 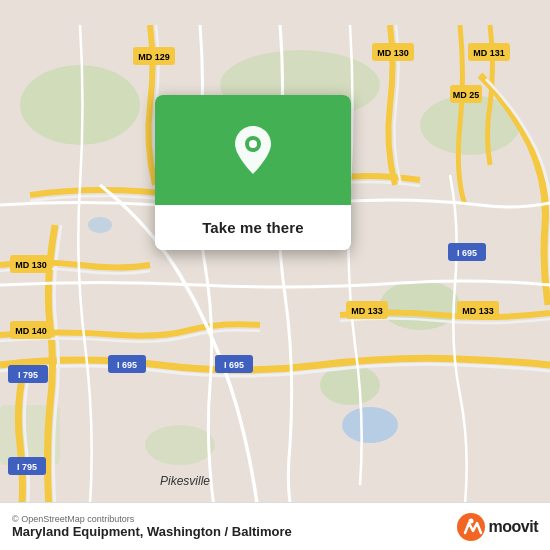 What do you see at coordinates (489, 53) in the screenshot?
I see `svg-text: MD 131` at bounding box center [489, 53].